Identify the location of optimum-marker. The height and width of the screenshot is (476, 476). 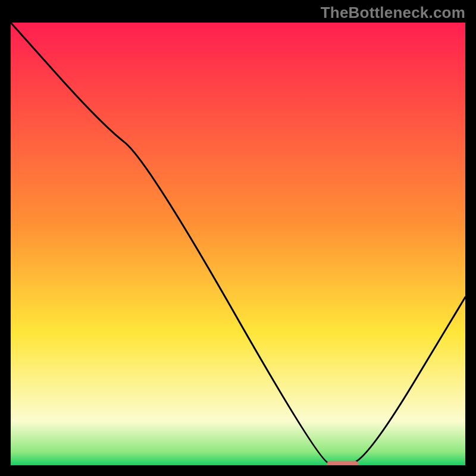
(343, 463).